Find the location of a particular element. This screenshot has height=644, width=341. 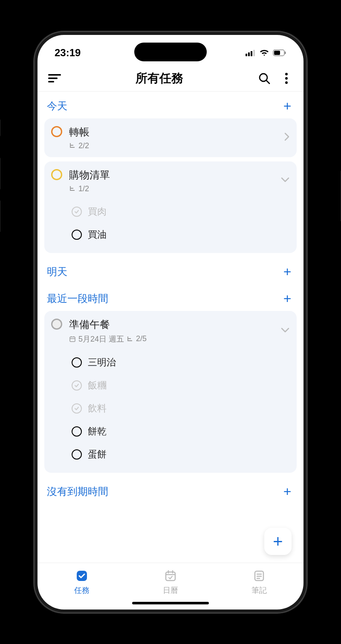

task-card: 轉帳 2/2 is located at coordinates (170, 138).